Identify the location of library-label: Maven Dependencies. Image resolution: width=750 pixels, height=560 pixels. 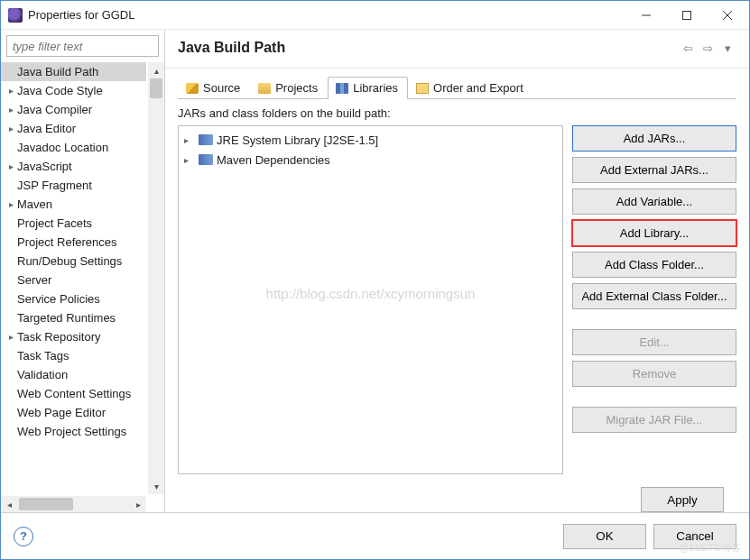
(273, 161).